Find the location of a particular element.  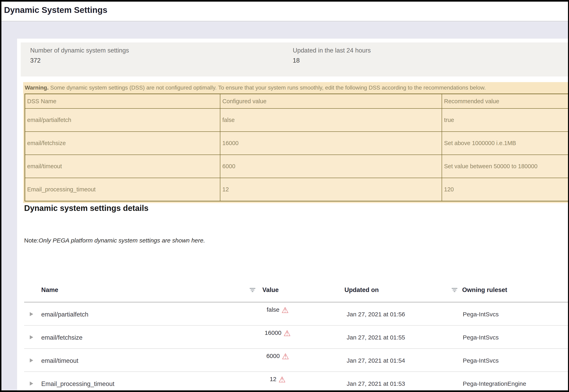

column-header-name: Name is located at coordinates (50, 290).